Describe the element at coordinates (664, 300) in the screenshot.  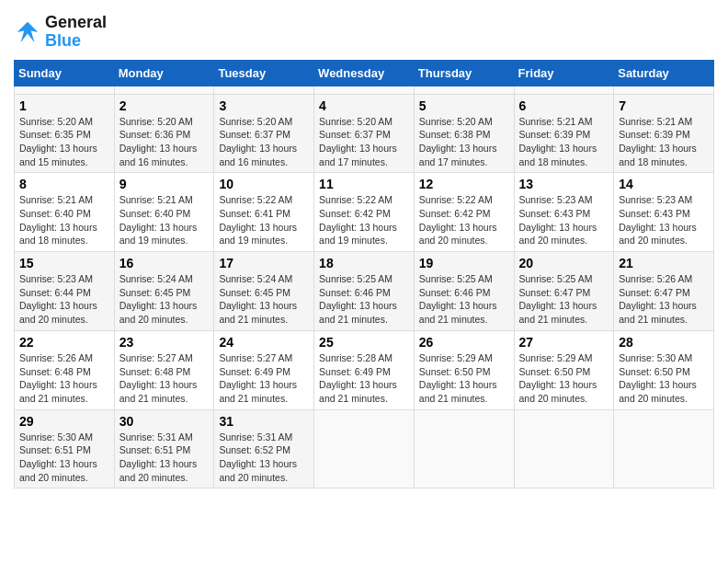
I see `day-info: Sunrise: 5:26 AM Sunset: 6:47 PM Dayligh…` at that location.